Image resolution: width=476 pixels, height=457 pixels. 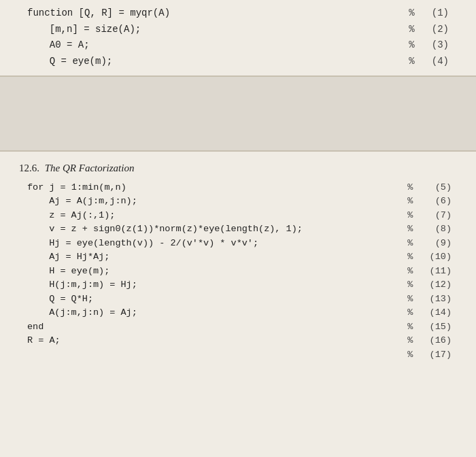 I want to click on code-text-6: Aj = A(j:m,j:n);, so click(x=69, y=201).